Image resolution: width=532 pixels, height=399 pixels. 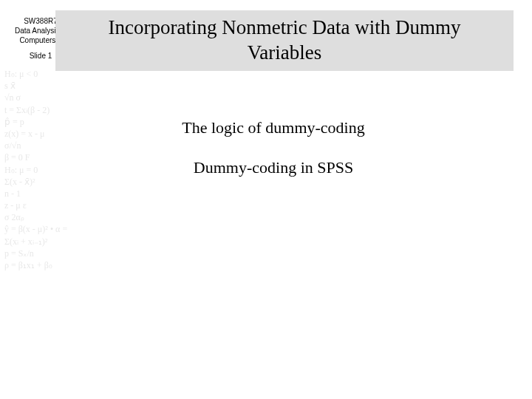 What do you see at coordinates (284, 41) in the screenshot?
I see `slide-title: Incorporating Nonmetric Data with Dummy …` at bounding box center [284, 41].